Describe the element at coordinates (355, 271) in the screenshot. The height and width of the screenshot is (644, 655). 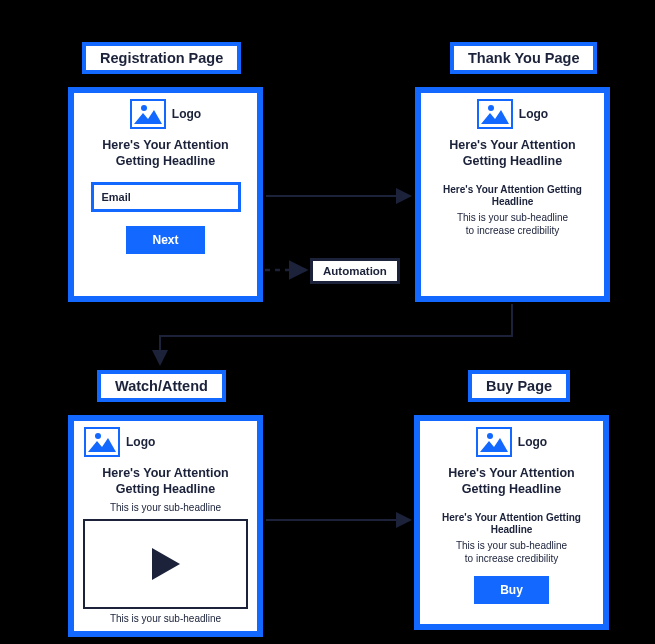
I see `automation-badge: Automation` at that location.